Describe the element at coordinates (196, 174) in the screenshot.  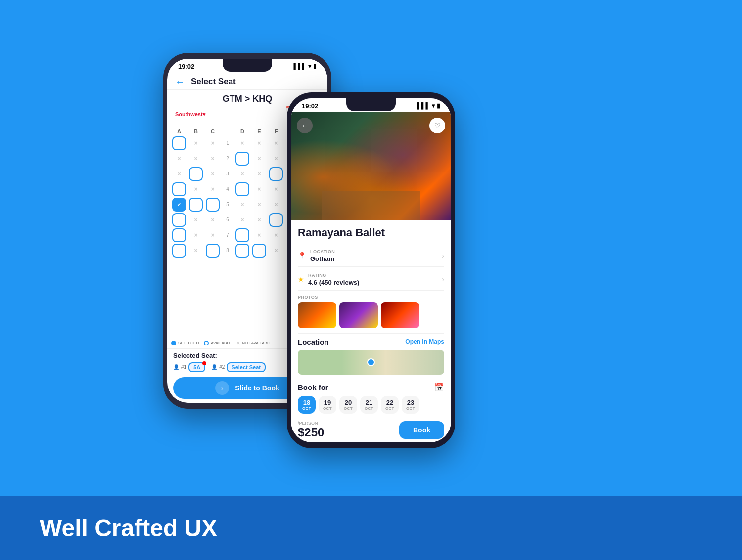
I see `seat-3b` at that location.